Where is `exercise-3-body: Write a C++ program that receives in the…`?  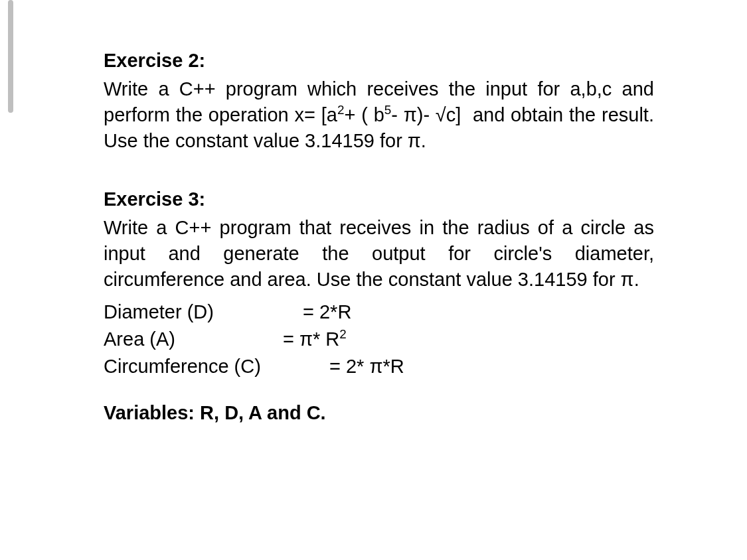 exercise-3-body: Write a C++ program that receives in the… is located at coordinates (378, 253).